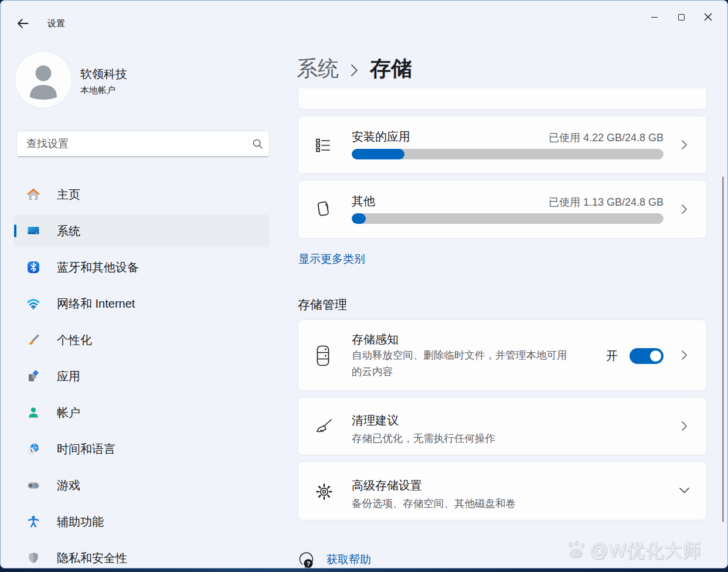 The image size is (728, 572). What do you see at coordinates (92, 558) in the screenshot?
I see `sidebar-item-label: 隐私和安全性` at bounding box center [92, 558].